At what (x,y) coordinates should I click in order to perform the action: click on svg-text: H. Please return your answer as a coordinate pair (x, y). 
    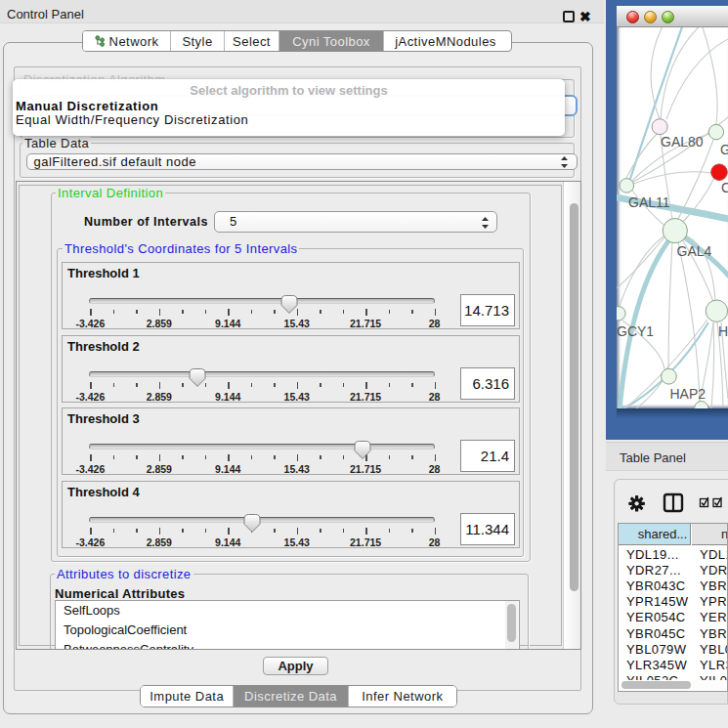
    Looking at the image, I should click on (723, 331).